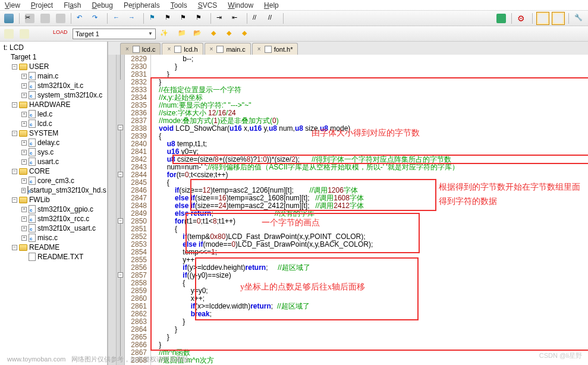  What do you see at coordinates (54, 181) in the screenshot?
I see `tree-file: +core_cm3.c` at bounding box center [54, 181].